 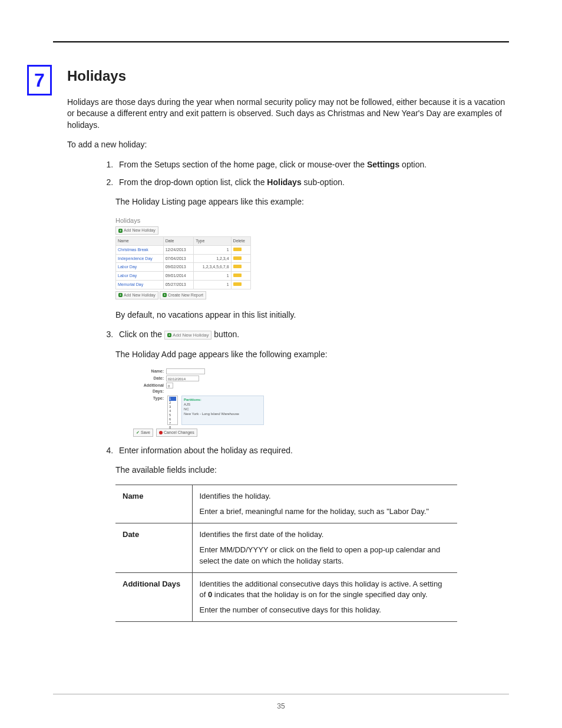 I want to click on holiday-link: Memorial Day, so click(x=140, y=284).